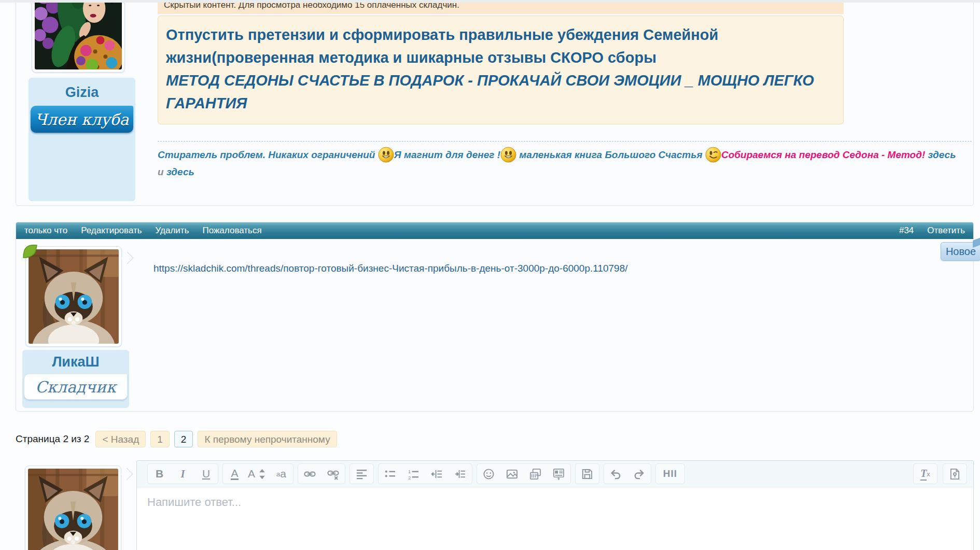 The width and height of the screenshot is (980, 550). I want to click on new-badge-text: Новое, so click(961, 252).